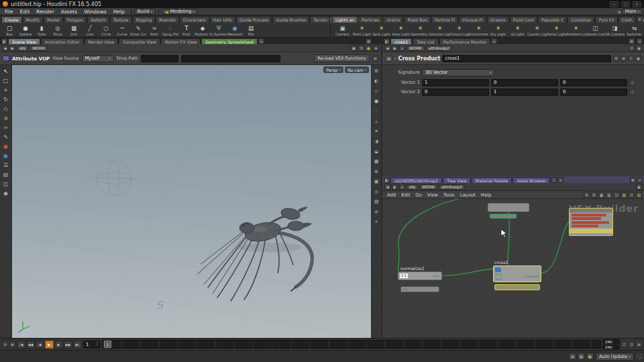  Describe the element at coordinates (633, 180) in the screenshot. I see `pane-split-icon: ⊞` at that location.